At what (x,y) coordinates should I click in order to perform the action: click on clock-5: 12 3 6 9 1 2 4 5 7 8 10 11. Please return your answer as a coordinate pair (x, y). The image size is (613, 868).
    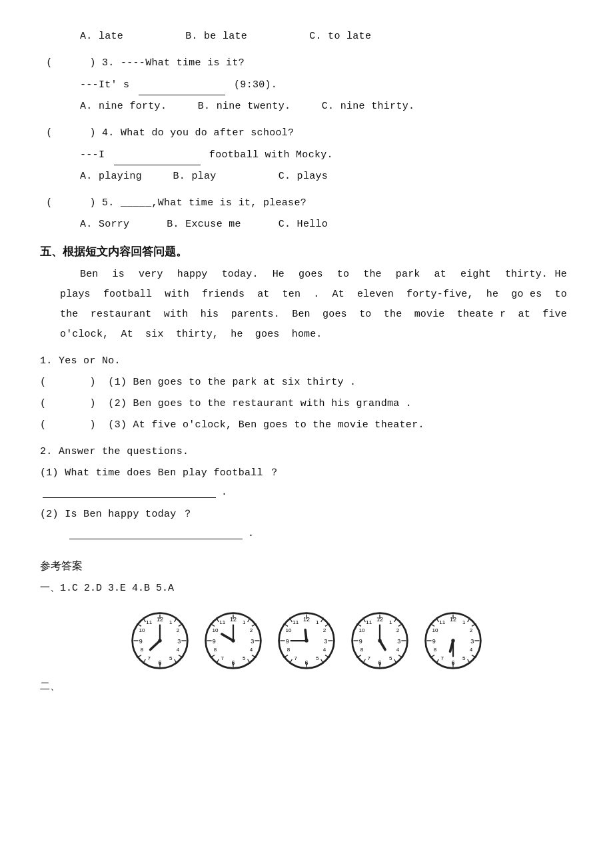
    Looking at the image, I should click on (453, 641).